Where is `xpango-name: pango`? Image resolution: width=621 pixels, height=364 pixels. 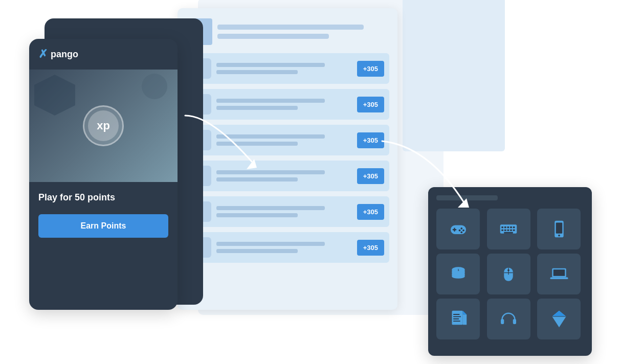
xpango-name: pango is located at coordinates (64, 54).